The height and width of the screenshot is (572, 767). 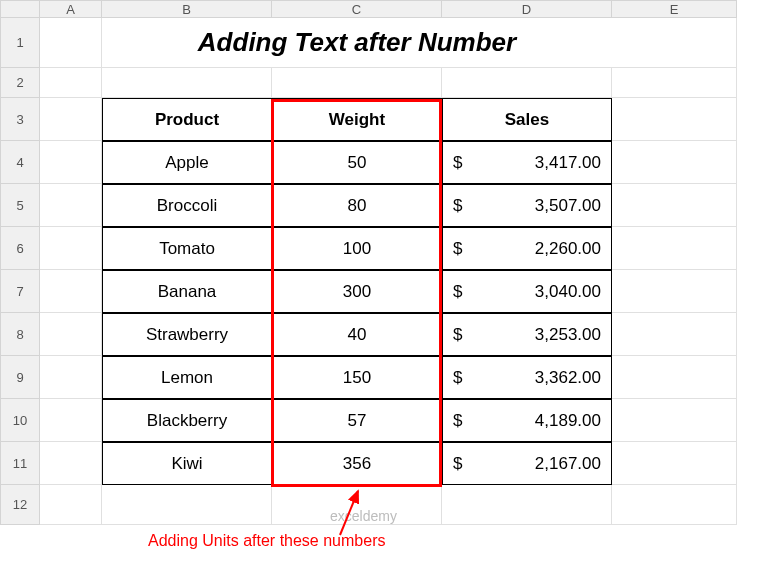 What do you see at coordinates (357, 162) in the screenshot?
I see `weight-cell: 50` at bounding box center [357, 162].